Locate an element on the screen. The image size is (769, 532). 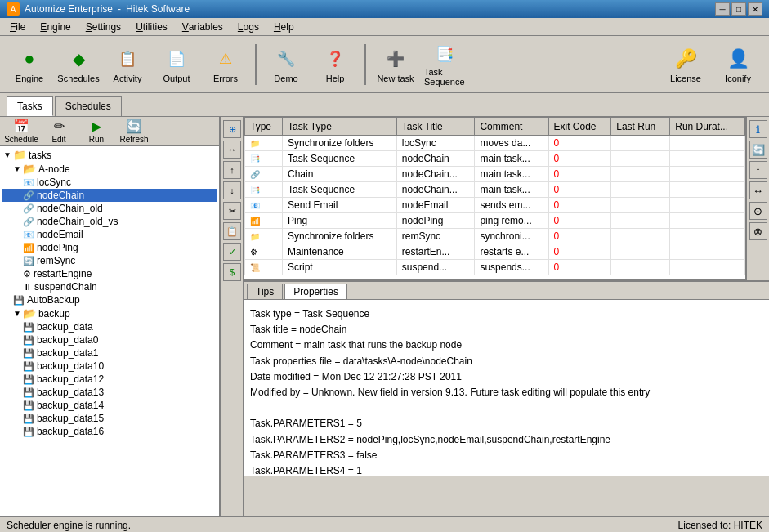
minimize-button: ─ is located at coordinates (722, 9).